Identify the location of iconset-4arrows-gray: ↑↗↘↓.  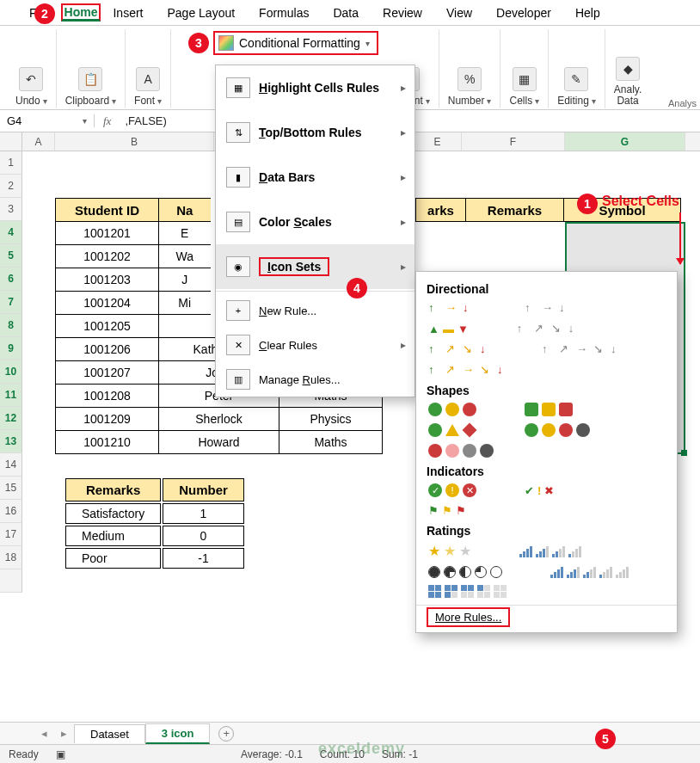
(550, 329).